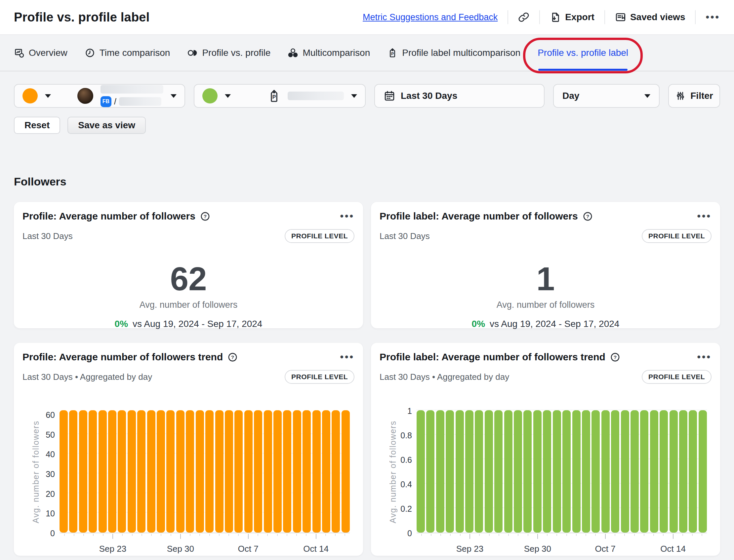 This screenshot has height=560, width=734. I want to click on facebook-badge: FB, so click(106, 102).